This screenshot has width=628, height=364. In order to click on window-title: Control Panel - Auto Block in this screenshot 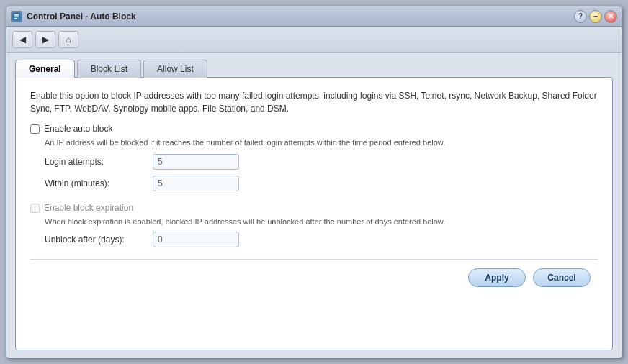, I will do `click(298, 17)`.